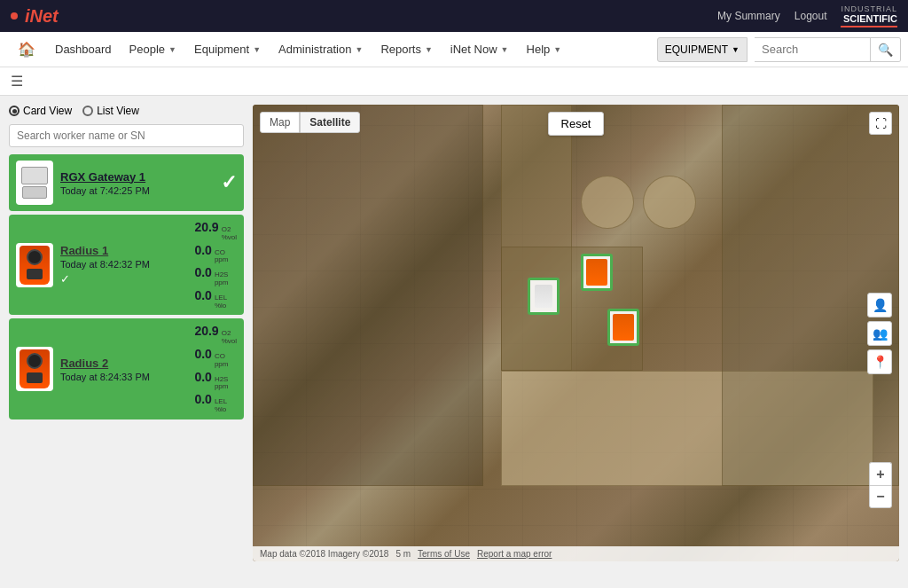 The image size is (908, 588). Describe the element at coordinates (48, 111) in the screenshot. I see `card-view-label: Card View` at that location.